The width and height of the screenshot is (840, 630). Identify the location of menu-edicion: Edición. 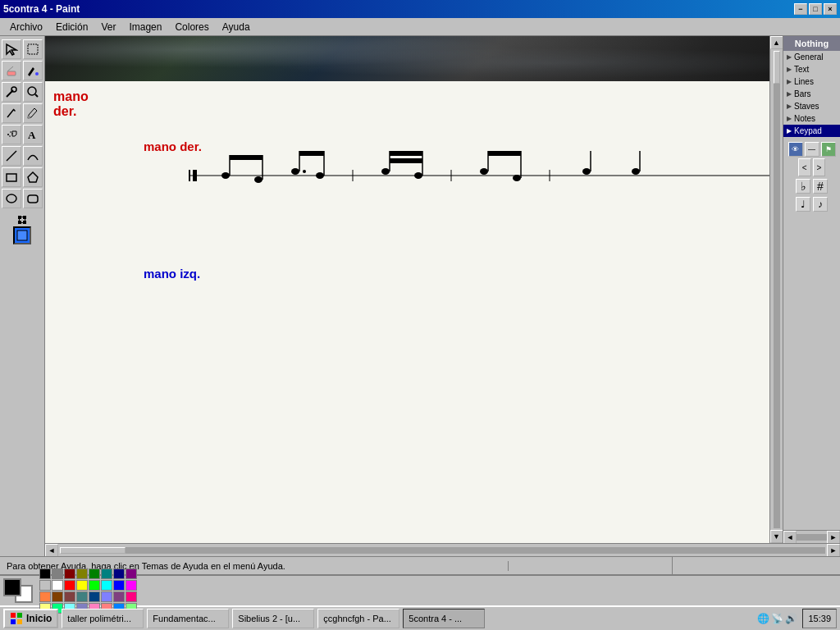
(72, 27).